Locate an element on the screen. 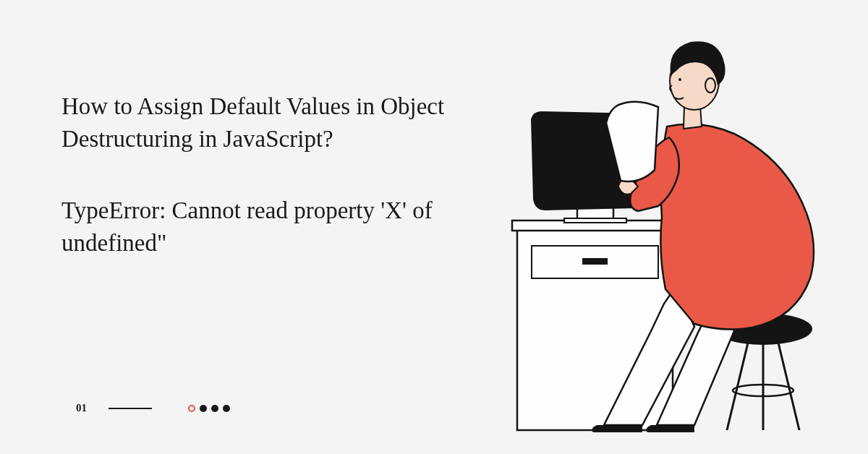 Image resolution: width=868 pixels, height=454 pixels. page-footer: 01 is located at coordinates (153, 408).